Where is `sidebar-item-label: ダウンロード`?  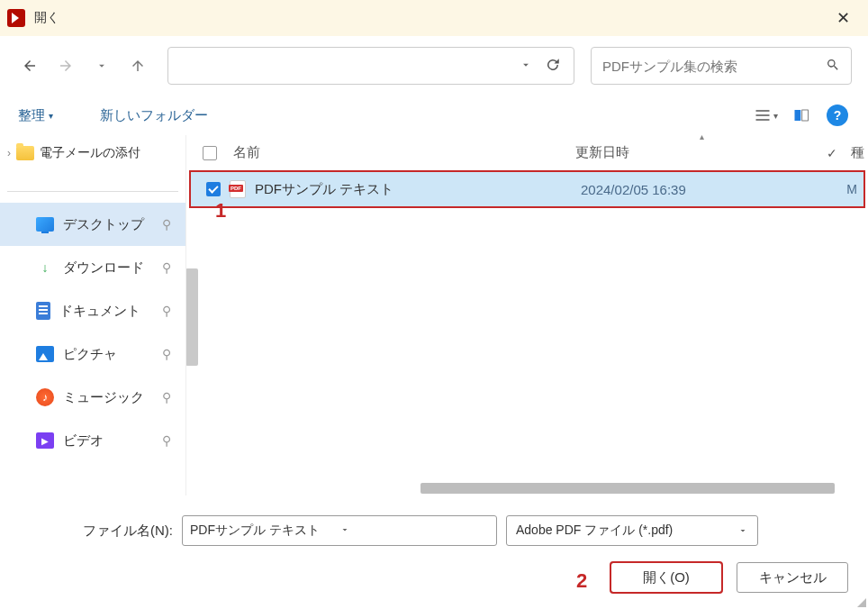 sidebar-item-label: ダウンロード is located at coordinates (104, 268).